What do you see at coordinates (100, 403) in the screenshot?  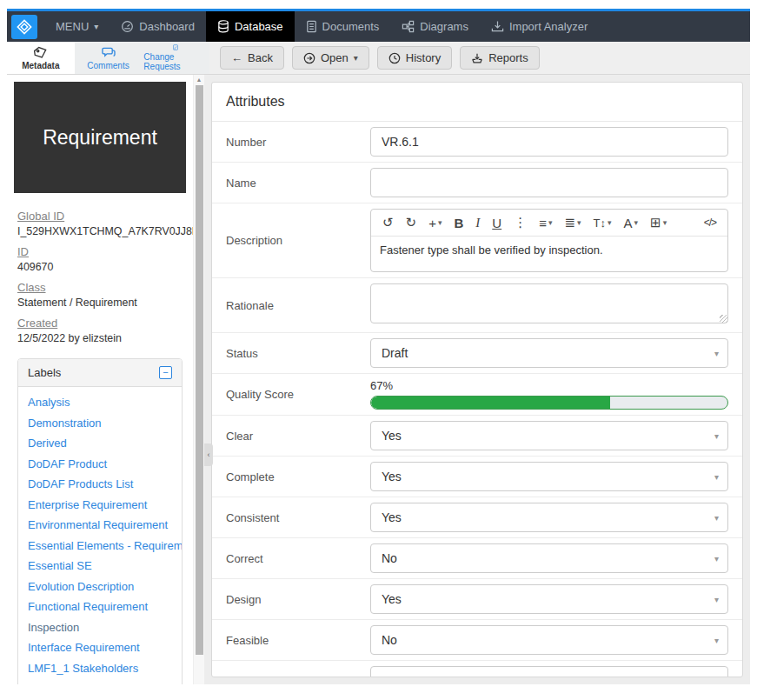 I see `label-link: Analysis` at bounding box center [100, 403].